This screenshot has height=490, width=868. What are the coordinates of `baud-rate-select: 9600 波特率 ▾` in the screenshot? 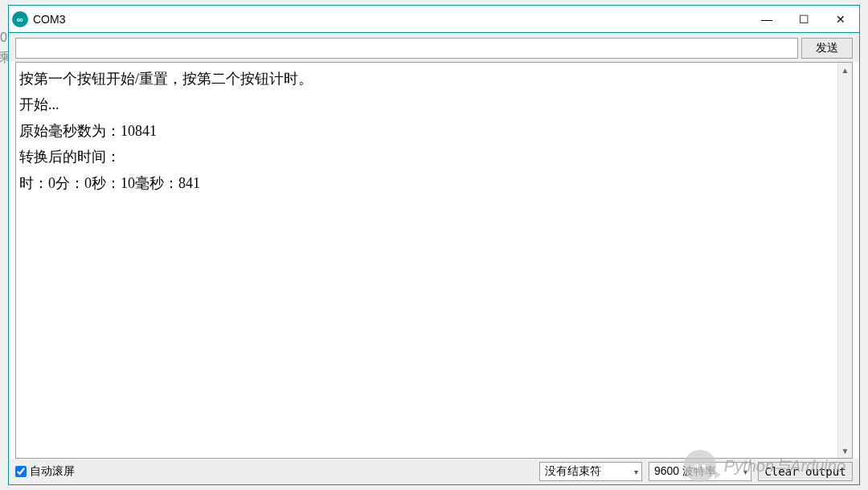 It's located at (700, 472).